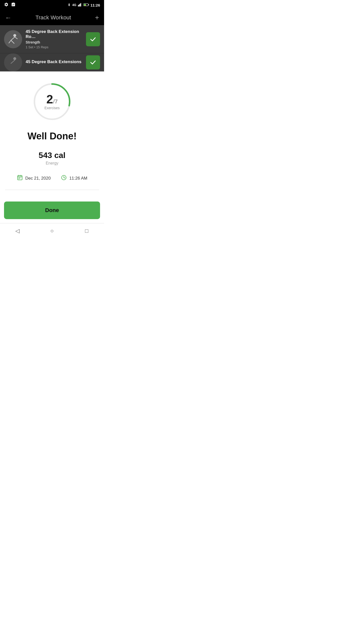 The image size is (362, 644). I want to click on progress-circle: 2 /7 Exercises, so click(52, 102).